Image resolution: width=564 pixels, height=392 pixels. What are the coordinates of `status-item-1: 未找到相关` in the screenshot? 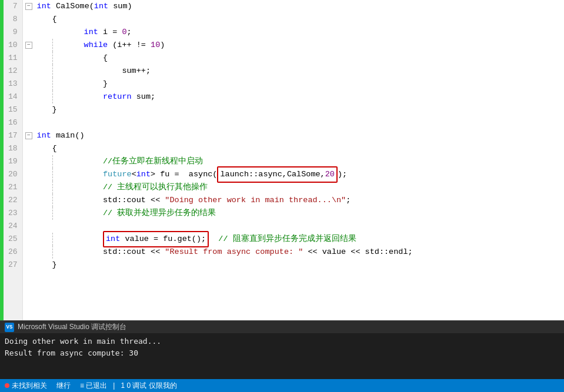 It's located at (26, 386).